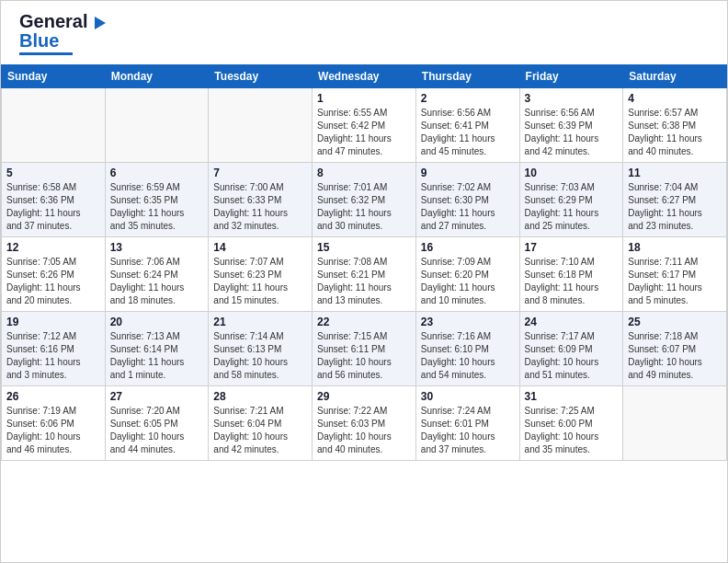 This screenshot has height=563, width=728. Describe the element at coordinates (53, 396) in the screenshot. I see `day-number: 26` at that location.